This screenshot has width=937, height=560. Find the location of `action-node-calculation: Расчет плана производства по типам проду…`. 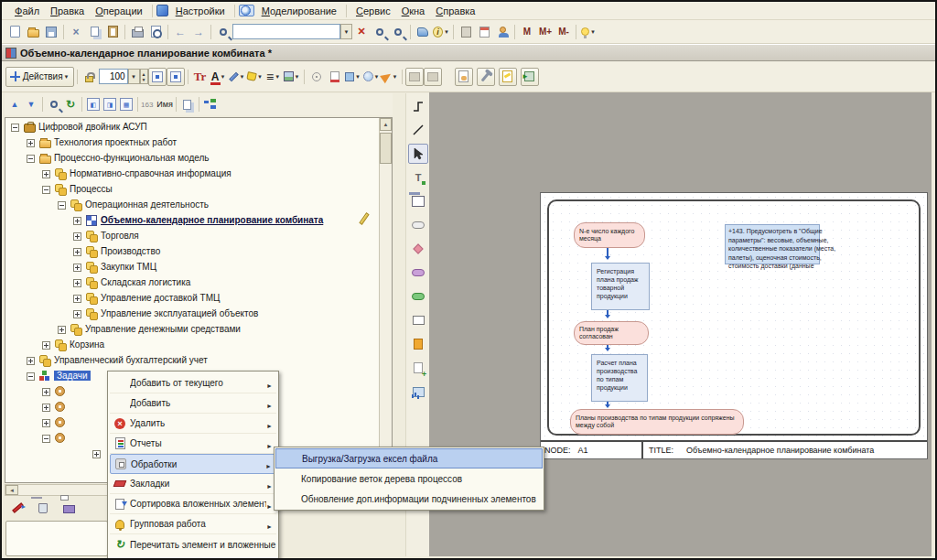

action-node-calculation: Расчет плана производства по типам проду… is located at coordinates (619, 378).